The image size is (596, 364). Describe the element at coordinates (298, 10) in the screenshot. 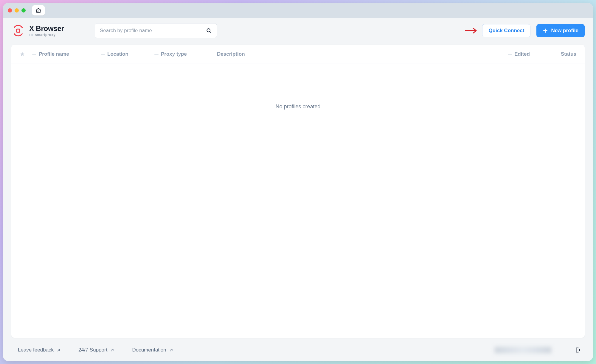

I see `titlebar` at that location.